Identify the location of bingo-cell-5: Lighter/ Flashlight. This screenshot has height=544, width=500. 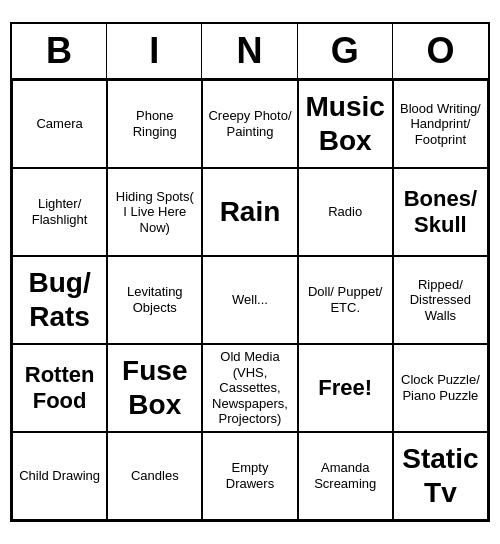
(60, 212).